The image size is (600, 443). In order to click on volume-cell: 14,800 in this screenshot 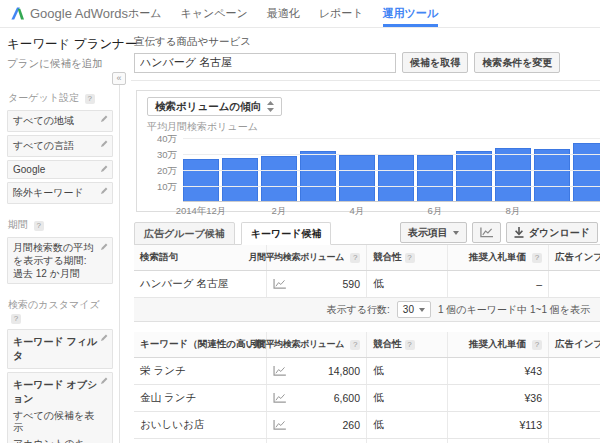, I will do `click(316, 371)`.